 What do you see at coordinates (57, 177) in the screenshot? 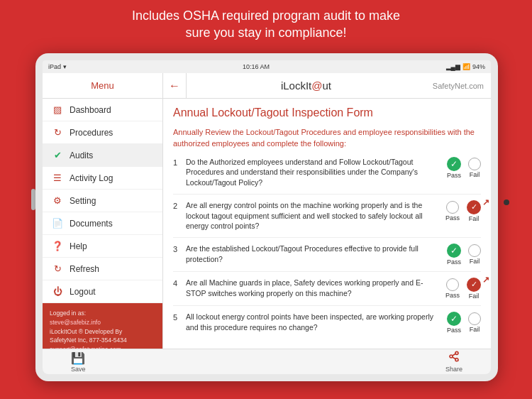
I see `activity-log-icon: ☰` at bounding box center [57, 177].